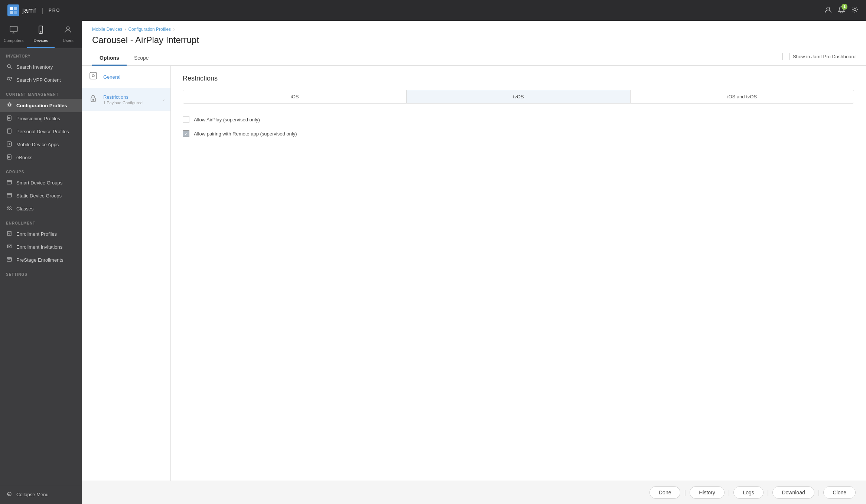 This screenshot has height=504, width=866. What do you see at coordinates (41, 93) in the screenshot?
I see `section-content-mgmt: CONTENT MANAGEMENT` at bounding box center [41, 93].